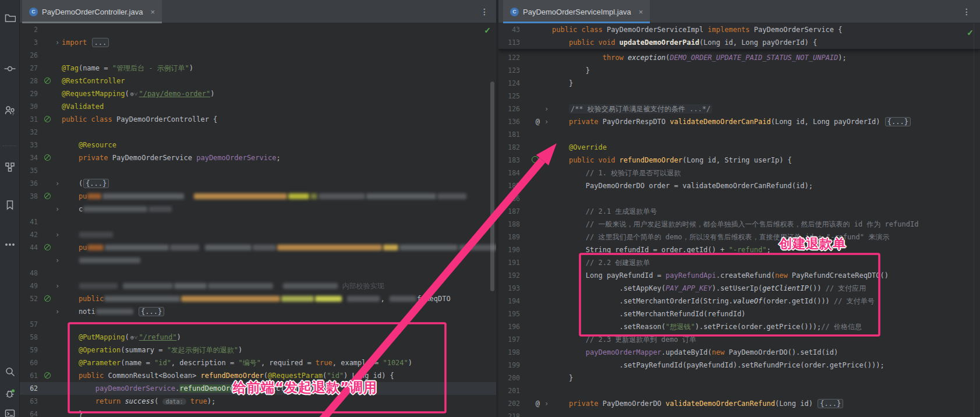 The image size is (980, 417). Describe the element at coordinates (10, 111) in the screenshot. I see `pull-requests-icon: ?` at that location.